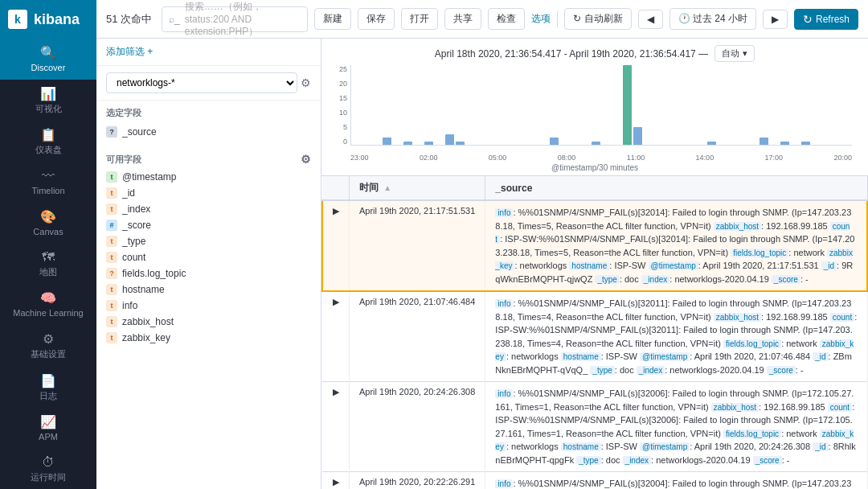 The image size is (868, 489). Describe the element at coordinates (677, 427) in the screenshot. I see `source-cell: info: %%01SNMP/4/SNMP_FAIL(s)[32006]: Fa…` at that location.